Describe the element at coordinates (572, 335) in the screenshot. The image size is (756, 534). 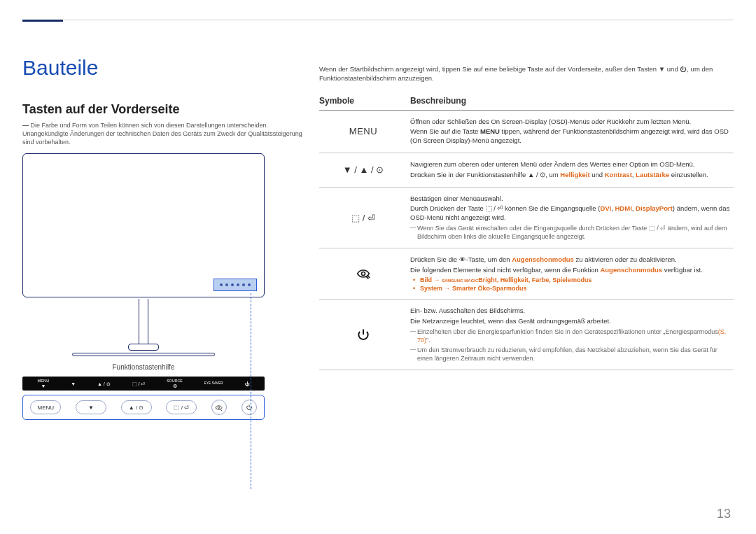
I see `desc-power: Ein- bzw. Ausschalten des Bildschirms. D…` at that location.